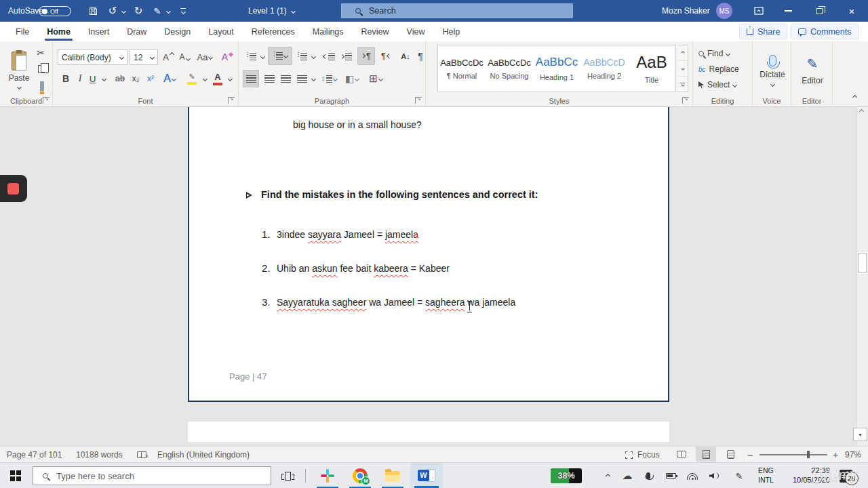 The image size is (868, 488). What do you see at coordinates (643, 455) in the screenshot?
I see `focus-button: Focus` at bounding box center [643, 455].